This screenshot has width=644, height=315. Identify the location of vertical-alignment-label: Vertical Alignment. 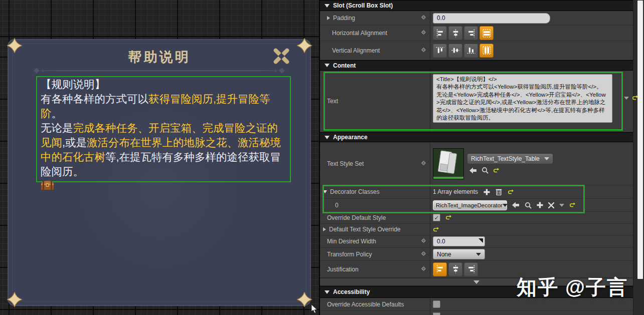
(356, 51).